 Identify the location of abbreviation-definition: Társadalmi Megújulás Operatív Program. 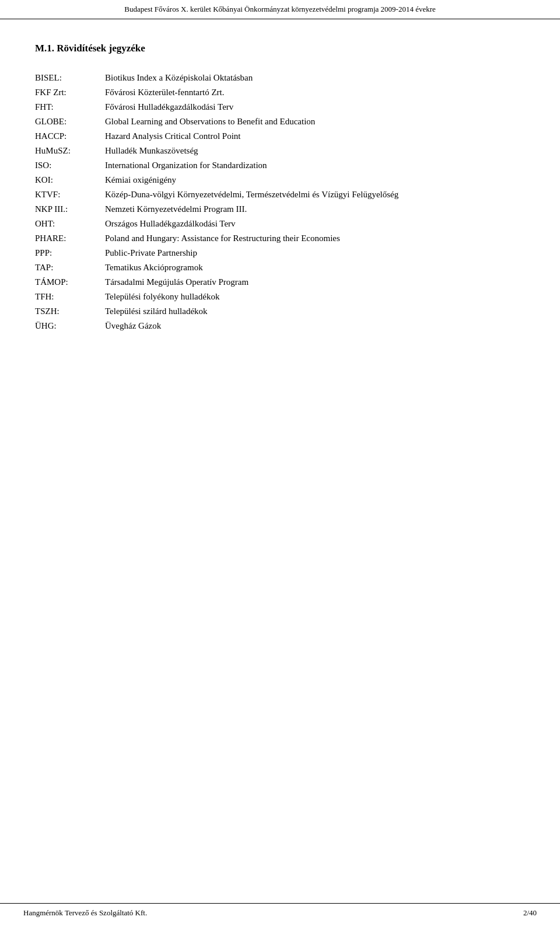
(315, 283).